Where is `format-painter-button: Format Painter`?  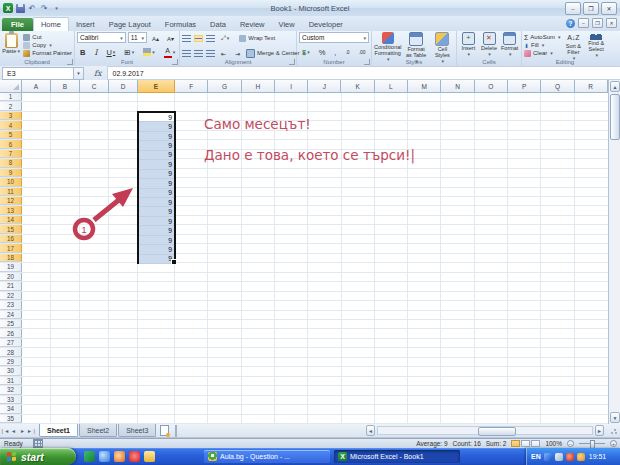
format-painter-button: Format Painter is located at coordinates (48, 53).